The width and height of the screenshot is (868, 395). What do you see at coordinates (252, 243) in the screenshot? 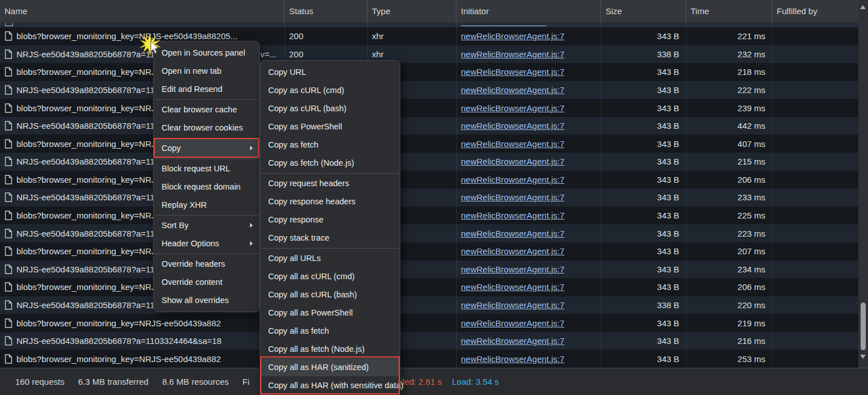
I see `submenu-arrow-icon` at bounding box center [252, 243].